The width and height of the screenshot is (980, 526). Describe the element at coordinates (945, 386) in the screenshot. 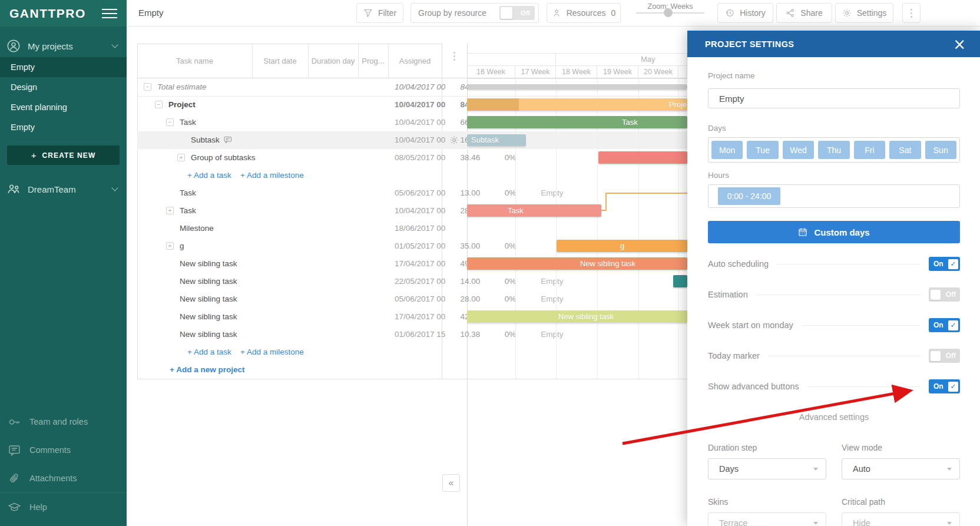

I see `toggle-show-advanced-buttons: On✓` at that location.